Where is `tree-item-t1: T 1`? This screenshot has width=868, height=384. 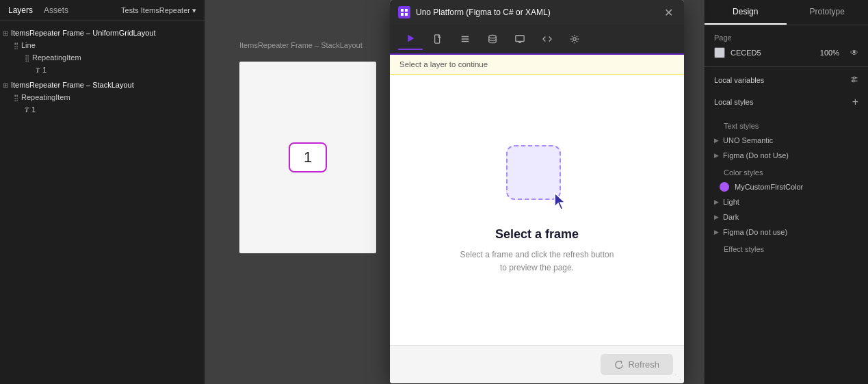 tree-item-t1: T 1 is located at coordinates (103, 70).